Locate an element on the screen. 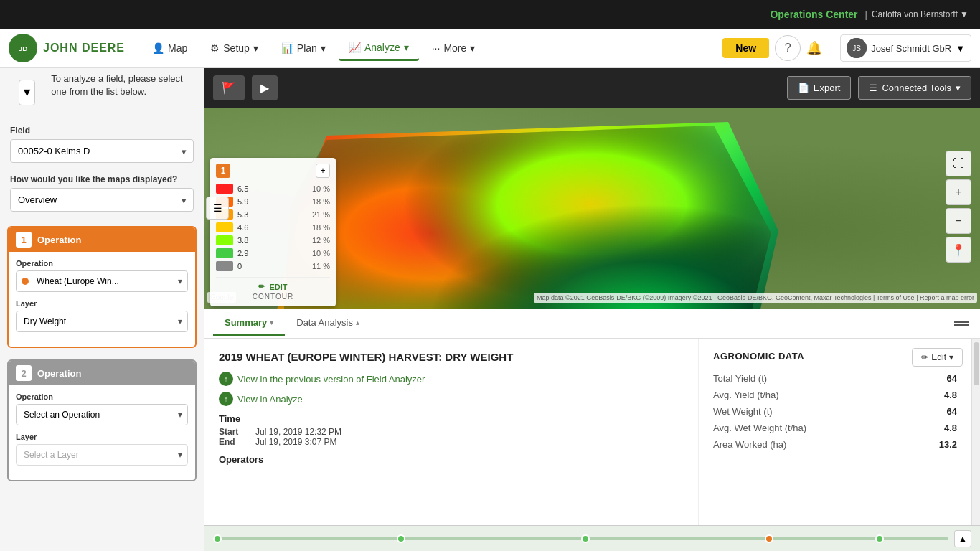 Image resolution: width=980 pixels, height=551 pixels. map-attribution: Map data ©2021 GeoBasis-DE/BKG (©2009) I… is located at coordinates (755, 298).